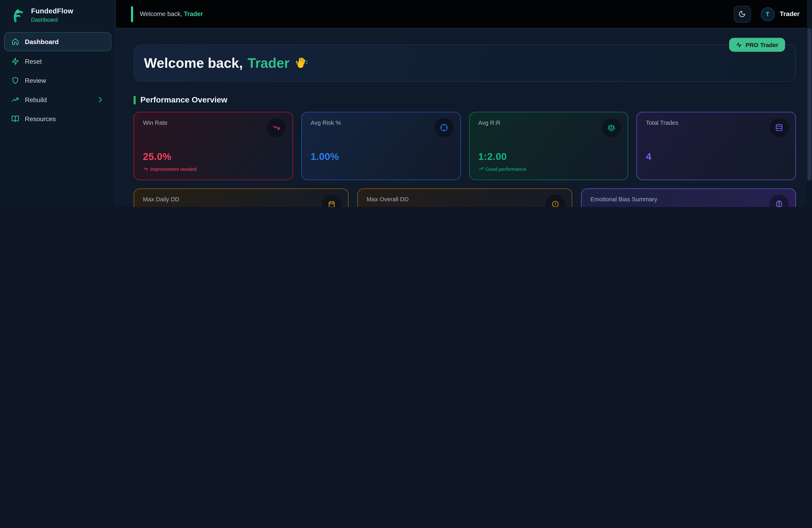  What do you see at coordinates (213, 157) in the screenshot?
I see `stat-value: 25.0%` at bounding box center [213, 157].